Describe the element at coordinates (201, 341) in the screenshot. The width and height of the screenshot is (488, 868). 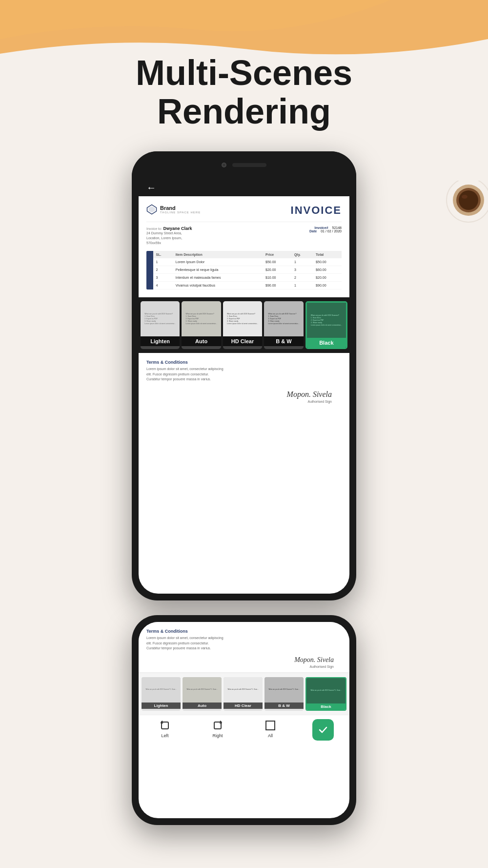
I see `filter-auto-label: Auto` at that location.